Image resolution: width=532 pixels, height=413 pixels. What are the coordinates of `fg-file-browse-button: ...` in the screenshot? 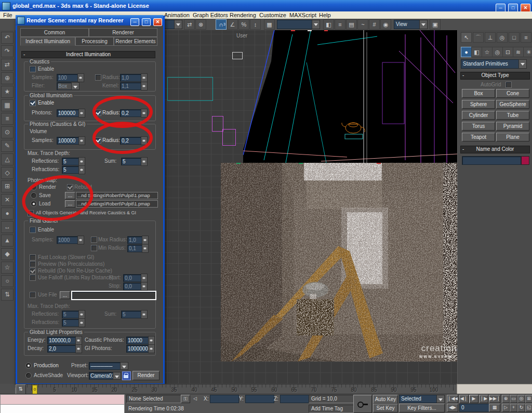 It's located at (65, 295).